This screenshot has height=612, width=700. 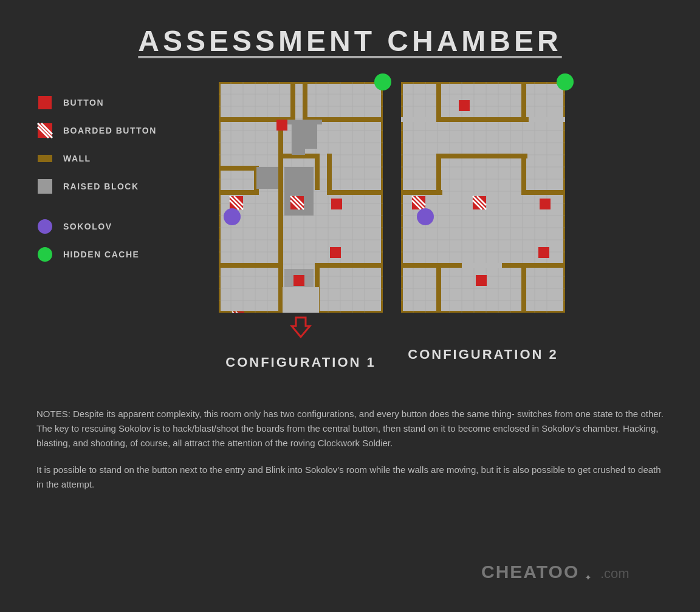 What do you see at coordinates (572, 571) in the screenshot?
I see `watermark: CHEATOO .com ✦` at bounding box center [572, 571].